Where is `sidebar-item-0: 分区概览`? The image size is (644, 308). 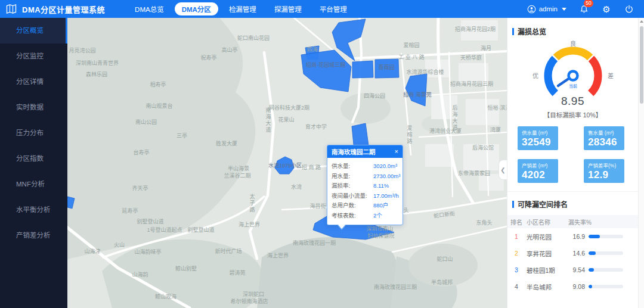
sidebar-item-0: 分区概览 is located at coordinates (33, 31).